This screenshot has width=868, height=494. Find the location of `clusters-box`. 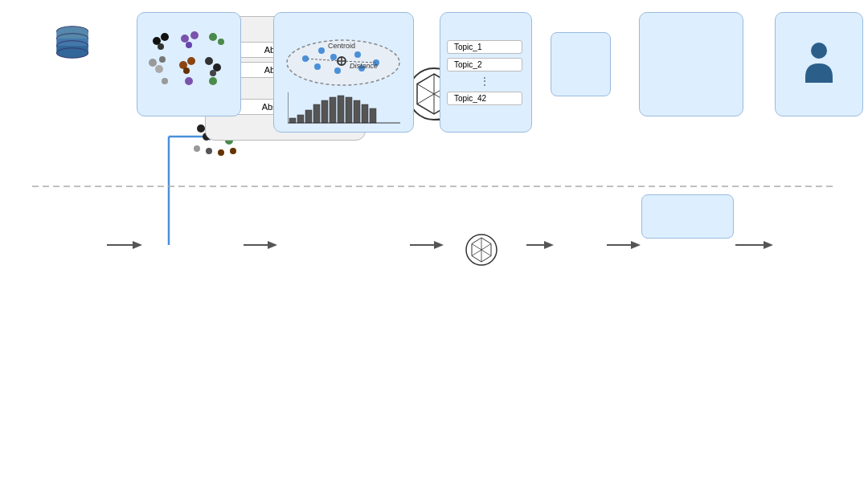

clusters-box is located at coordinates (189, 64).